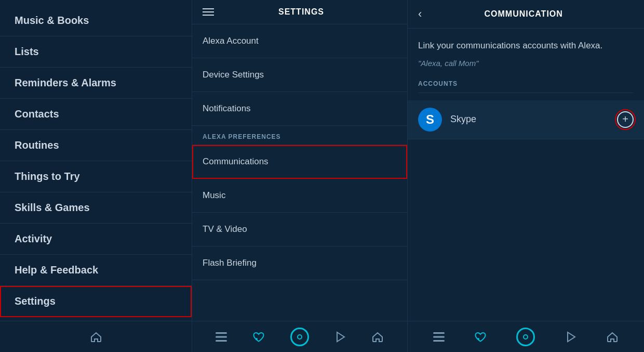 This screenshot has width=644, height=352. I want to click on comm-description: Link your communications accounts with A…, so click(526, 46).